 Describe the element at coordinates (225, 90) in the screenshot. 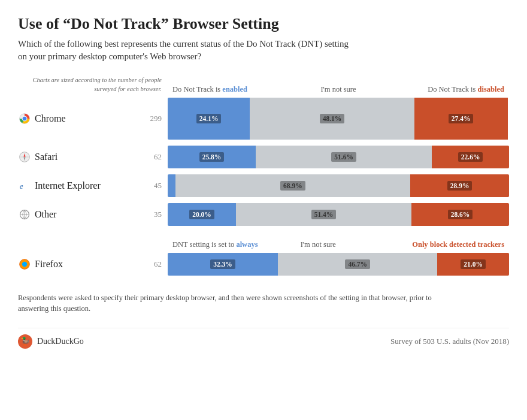

I see `col-header-enabled: Do Not Track is enabled` at that location.